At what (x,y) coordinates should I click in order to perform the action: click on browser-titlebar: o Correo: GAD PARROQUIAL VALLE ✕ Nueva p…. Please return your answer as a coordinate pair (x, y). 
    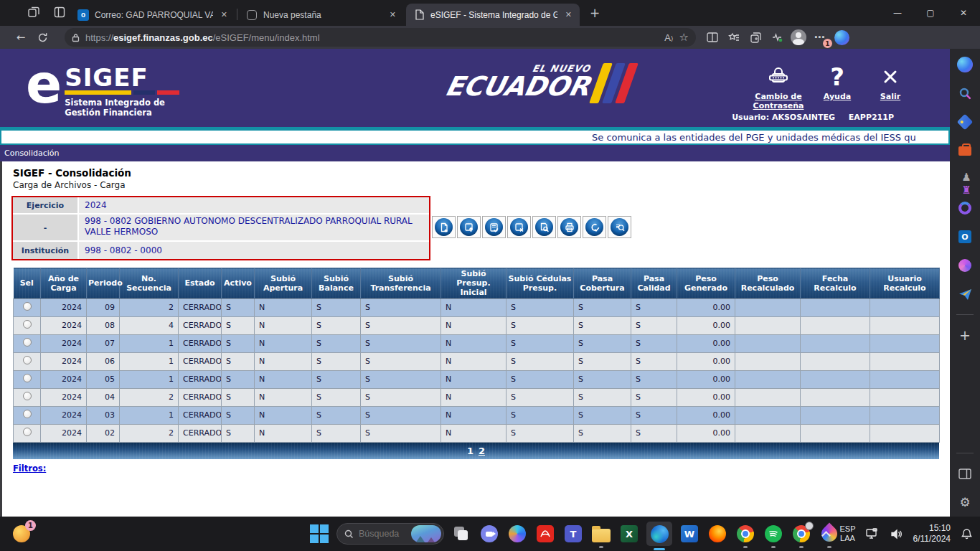
    Looking at the image, I should click on (490, 13).